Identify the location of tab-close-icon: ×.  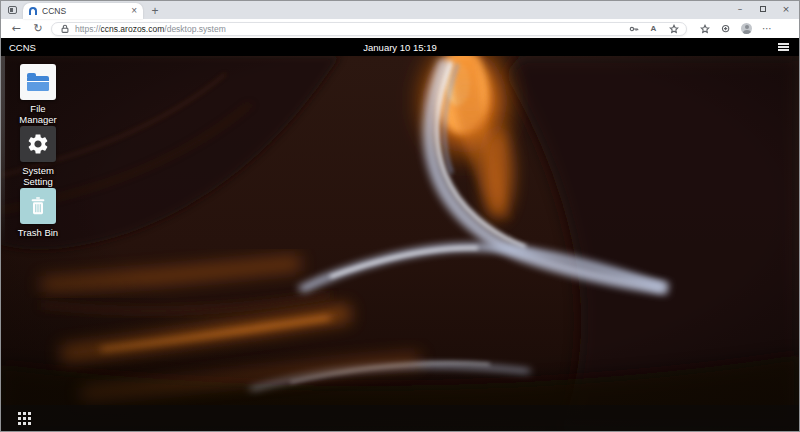
(134, 11).